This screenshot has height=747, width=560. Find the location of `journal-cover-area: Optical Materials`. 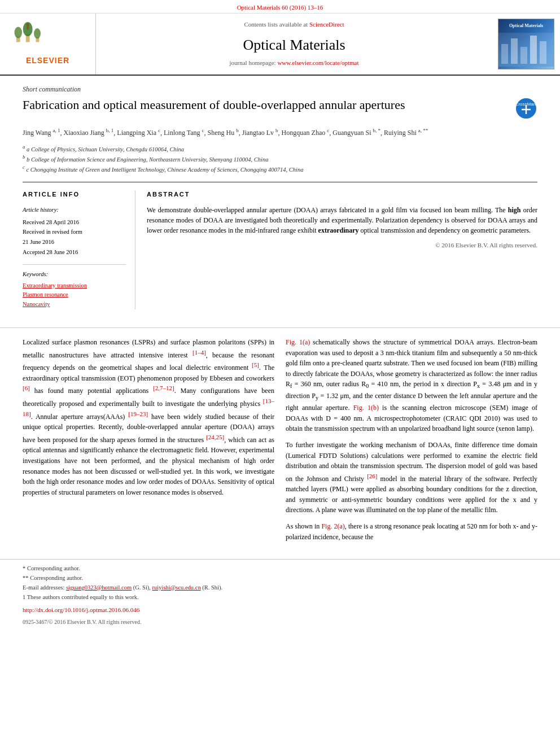

journal-cover-area: Optical Materials is located at coordinates (526, 44).